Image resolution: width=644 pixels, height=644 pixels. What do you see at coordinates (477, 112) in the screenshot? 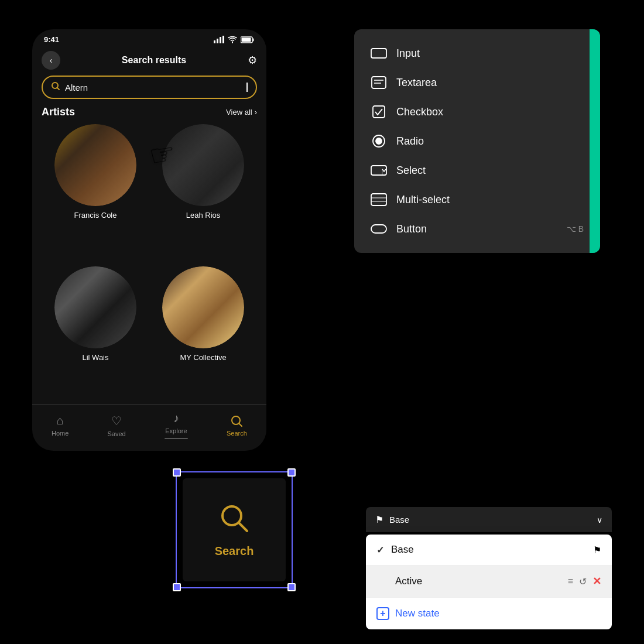
I see `menu-item-checkbox: Checkbox` at bounding box center [477, 112].